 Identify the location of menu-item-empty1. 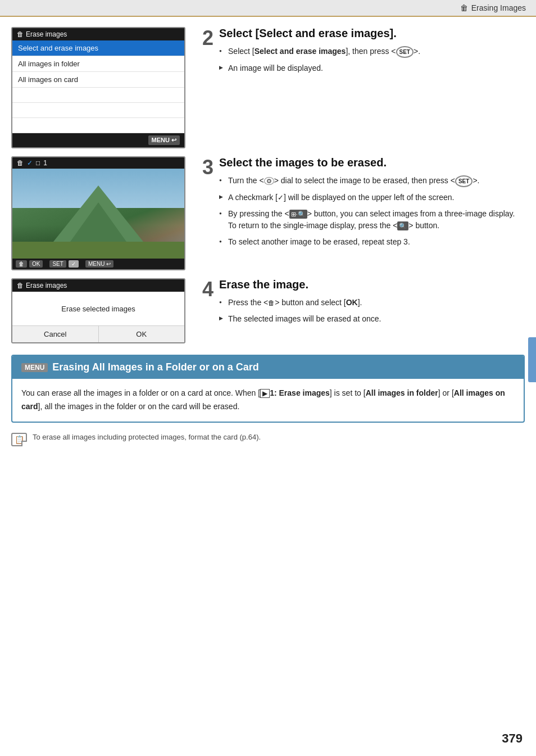
(98, 96).